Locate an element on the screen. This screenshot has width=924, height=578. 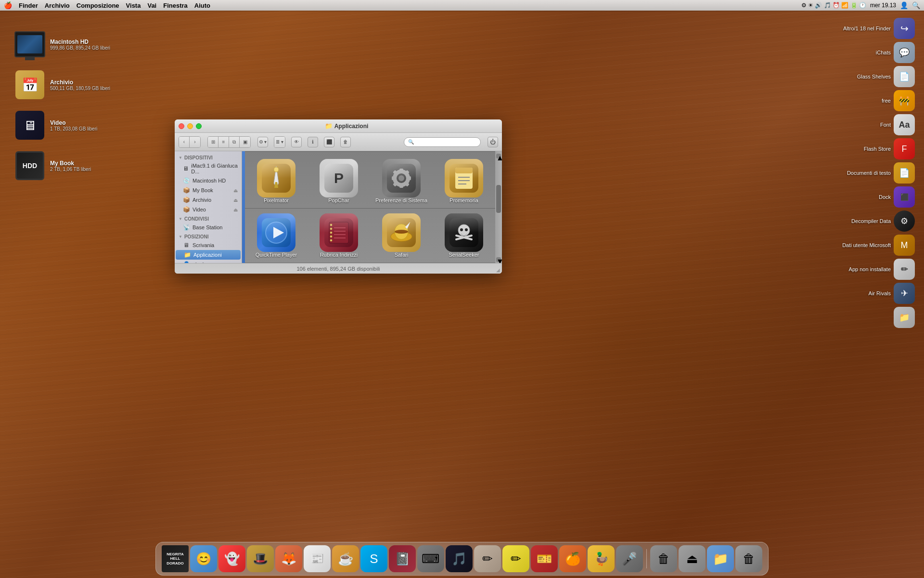
widget-blank-folder: 📁 is located at coordinates (904, 317).